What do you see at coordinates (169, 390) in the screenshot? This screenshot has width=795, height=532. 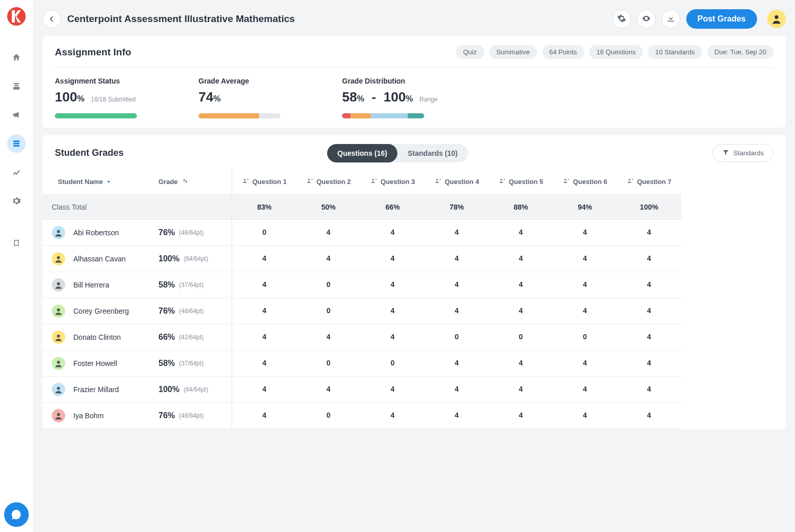 I see `student-grade: 100%` at bounding box center [169, 390].